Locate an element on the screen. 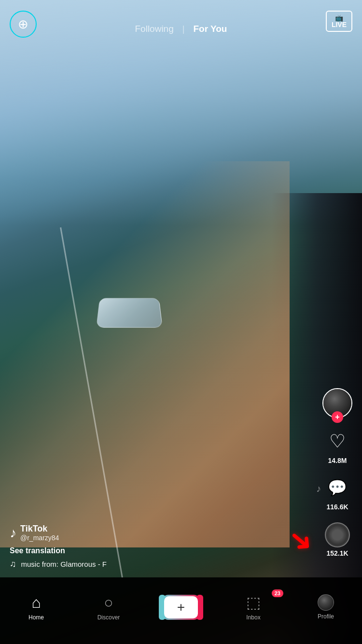 The width and height of the screenshot is (362, 644). tiktok-logo: ♪ is located at coordinates (13, 533).